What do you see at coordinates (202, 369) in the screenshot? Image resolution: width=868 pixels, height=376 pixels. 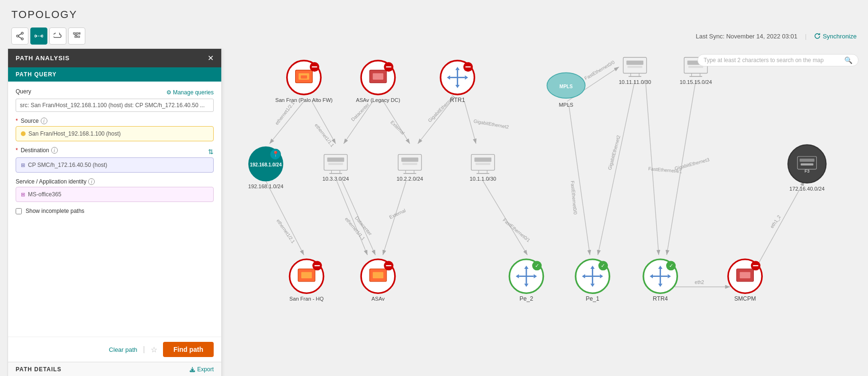 I see `export-button: Export` at bounding box center [202, 369].